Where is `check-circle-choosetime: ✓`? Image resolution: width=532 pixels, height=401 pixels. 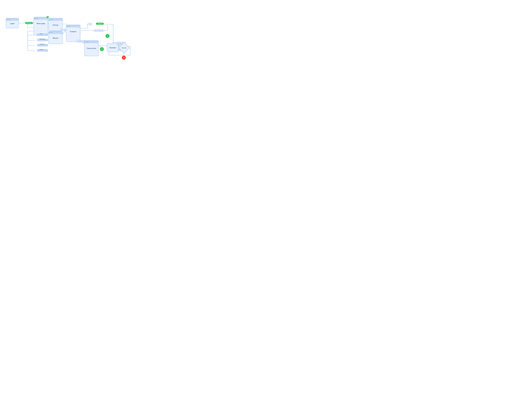
check-circle-choosetime: ✓ is located at coordinates (102, 49).